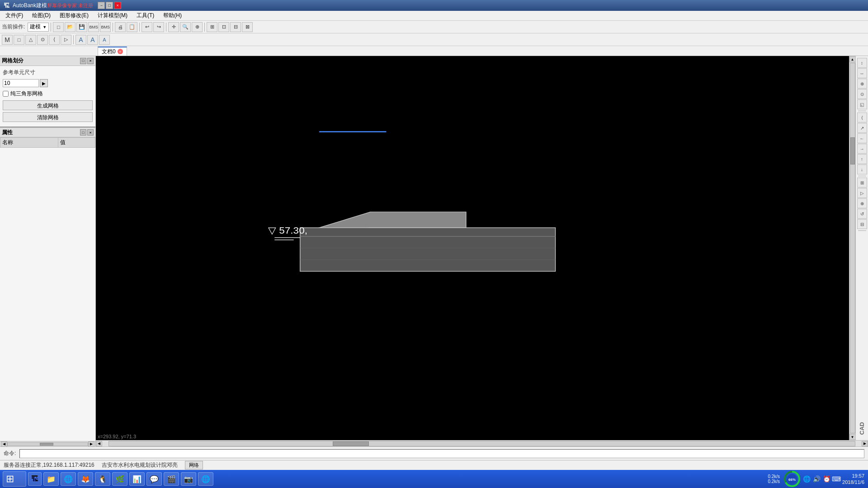 The height and width of the screenshot is (488, 868). I want to click on command-input, so click(442, 454).